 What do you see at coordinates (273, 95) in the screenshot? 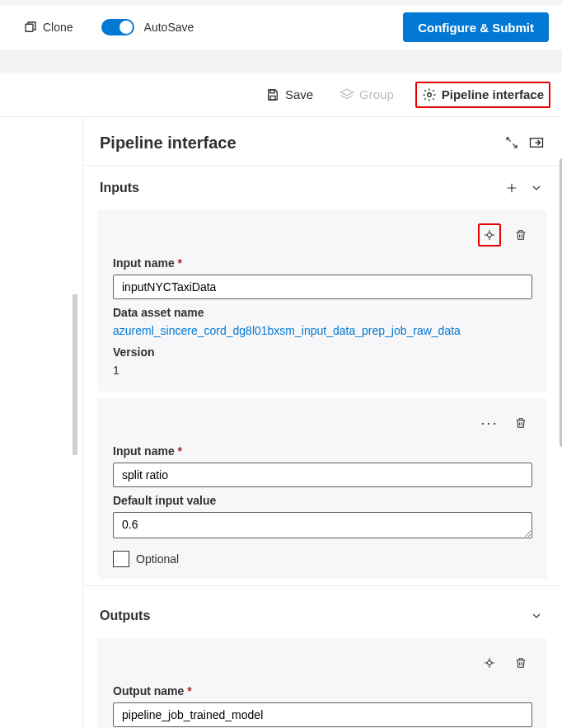
I see `save-icon` at bounding box center [273, 95].